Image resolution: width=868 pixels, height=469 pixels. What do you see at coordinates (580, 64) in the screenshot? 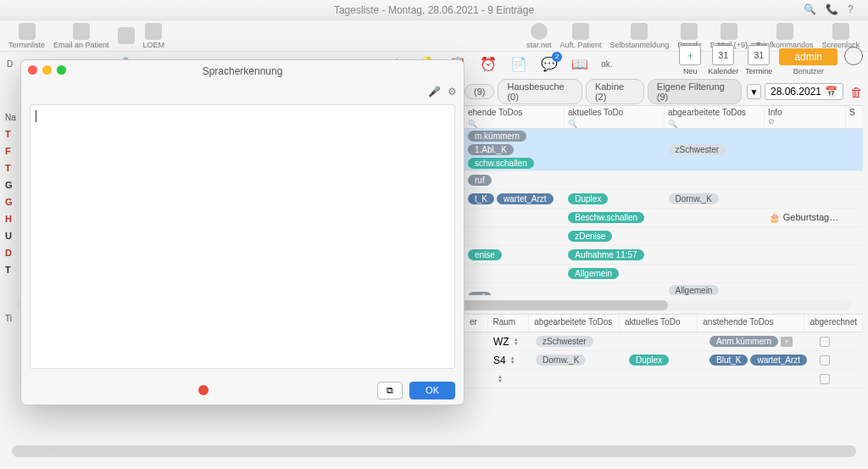
I see `book-icon: 📖` at bounding box center [580, 64].